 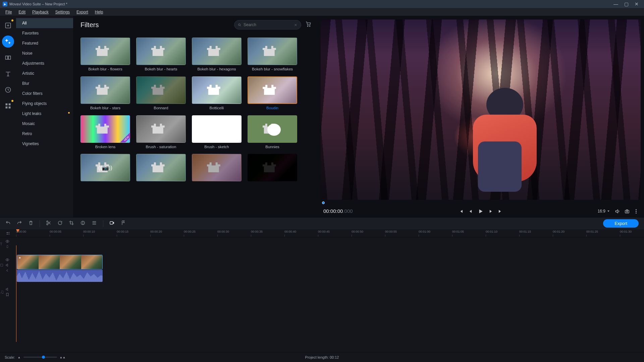 What do you see at coordinates (22, 12) in the screenshot?
I see `menu-edit: Edit` at bounding box center [22, 12].